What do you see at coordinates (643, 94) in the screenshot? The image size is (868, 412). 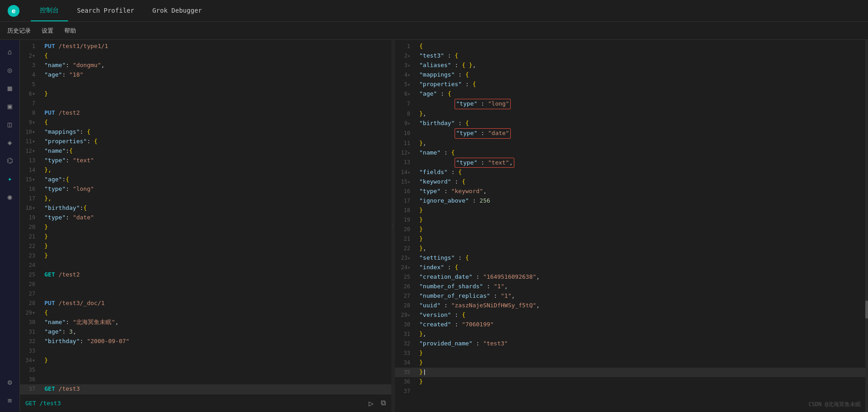 I see `right-line-content-6: "age" : {` at bounding box center [643, 94].